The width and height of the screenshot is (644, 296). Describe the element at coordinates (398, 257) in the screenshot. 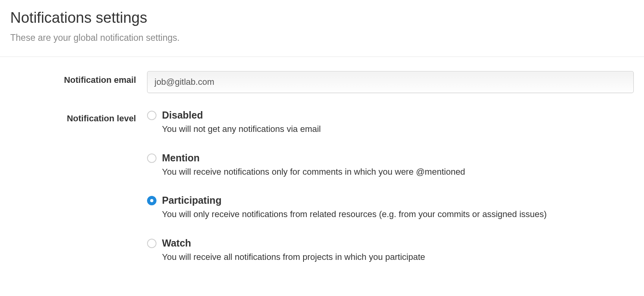

I see `radio-watch-desc: You will receive all notifications from …` at that location.